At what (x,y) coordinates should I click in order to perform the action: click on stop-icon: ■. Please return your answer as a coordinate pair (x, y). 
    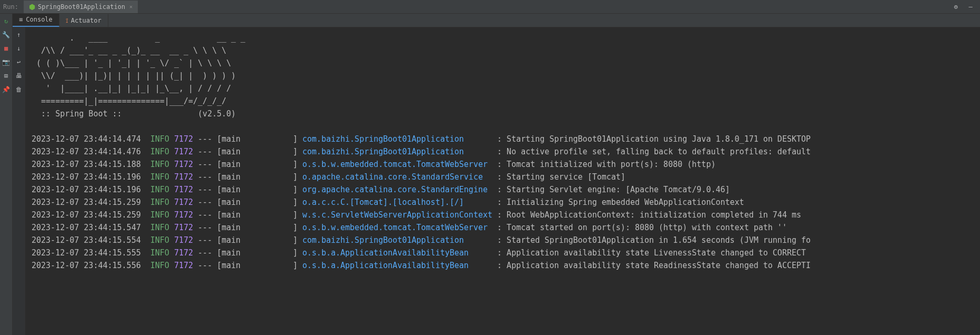
    Looking at the image, I should click on (6, 48).